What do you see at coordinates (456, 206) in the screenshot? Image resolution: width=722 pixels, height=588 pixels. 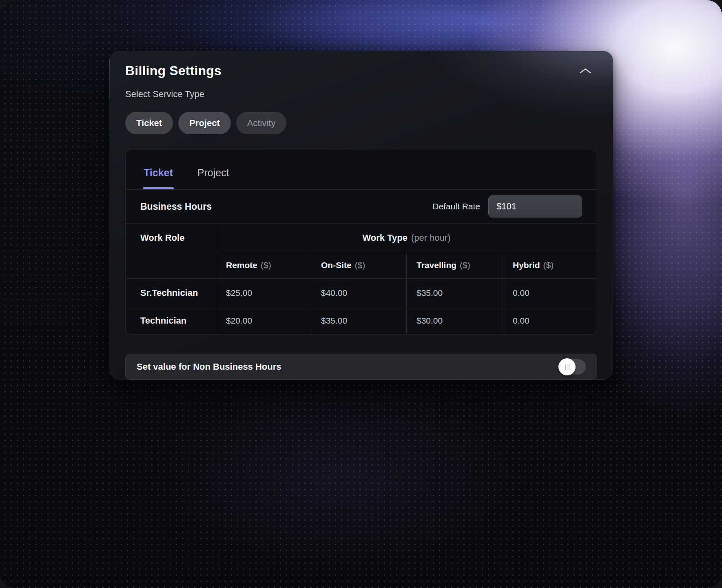 I see `default-rate-label: Default Rate` at bounding box center [456, 206].